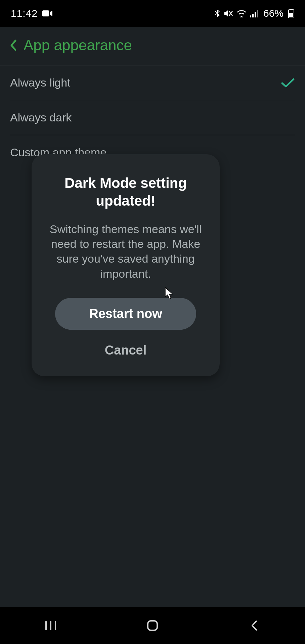 This screenshot has width=305, height=644. Describe the element at coordinates (254, 13) in the screenshot. I see `status-right: 66%` at that location.